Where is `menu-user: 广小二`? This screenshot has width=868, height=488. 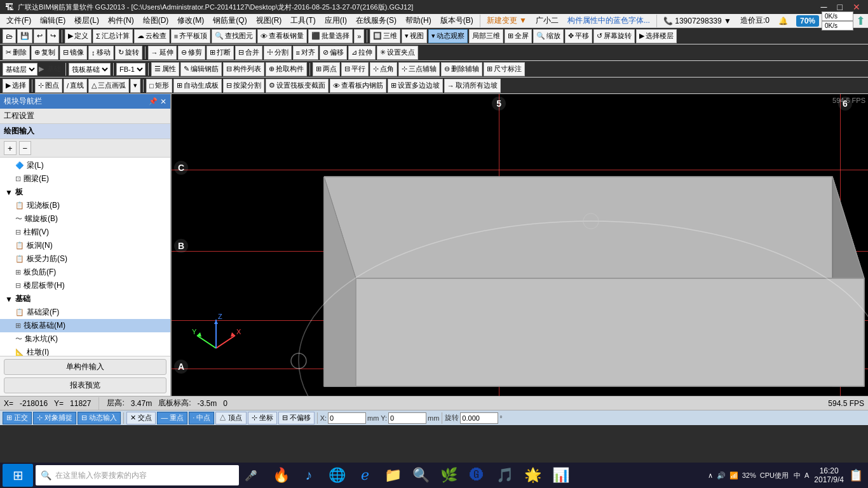
menu-user: 广小二 is located at coordinates (547, 20).